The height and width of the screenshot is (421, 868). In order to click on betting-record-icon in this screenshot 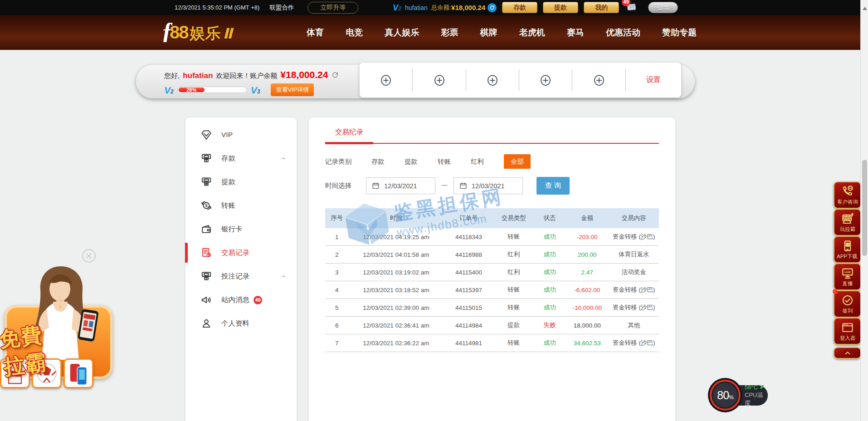, I will do `click(206, 276)`.